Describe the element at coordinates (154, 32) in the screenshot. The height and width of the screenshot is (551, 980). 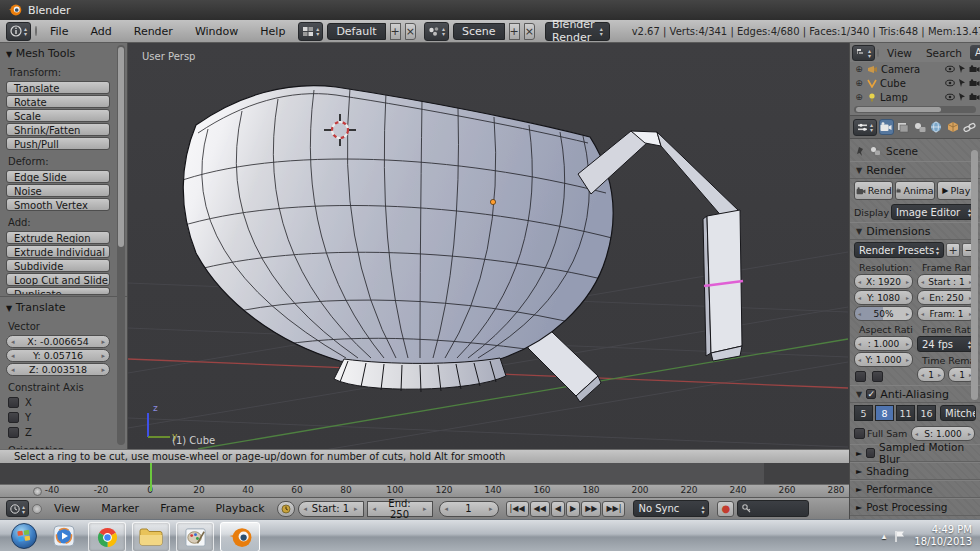
I see `menu-render: Render` at that location.